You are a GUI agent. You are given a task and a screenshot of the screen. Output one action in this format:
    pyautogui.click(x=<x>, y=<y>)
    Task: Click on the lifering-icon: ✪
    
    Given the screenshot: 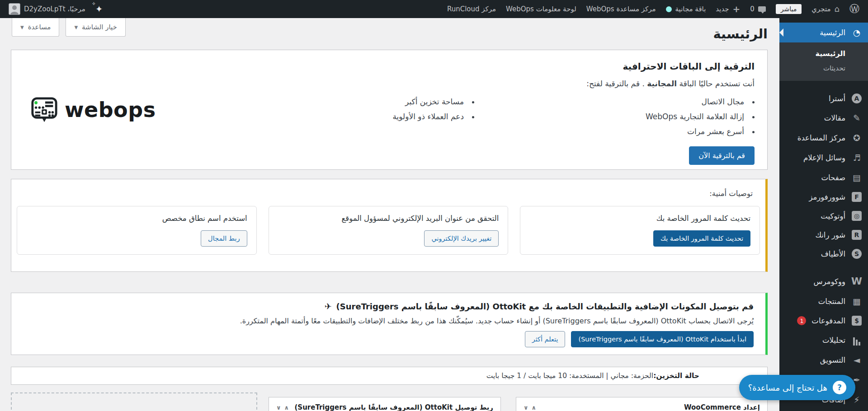 What is the action you would take?
    pyautogui.click(x=857, y=138)
    